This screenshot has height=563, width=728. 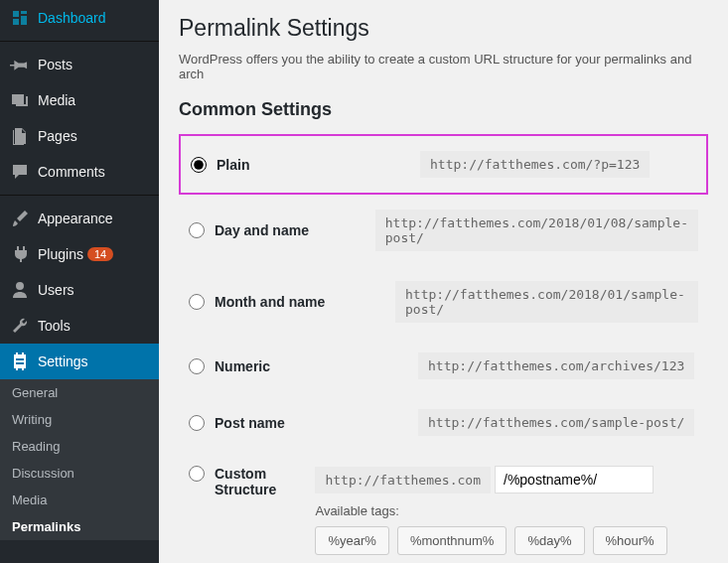 I want to click on option-example: http://fatthemes.com/?p=123, so click(x=534, y=165).